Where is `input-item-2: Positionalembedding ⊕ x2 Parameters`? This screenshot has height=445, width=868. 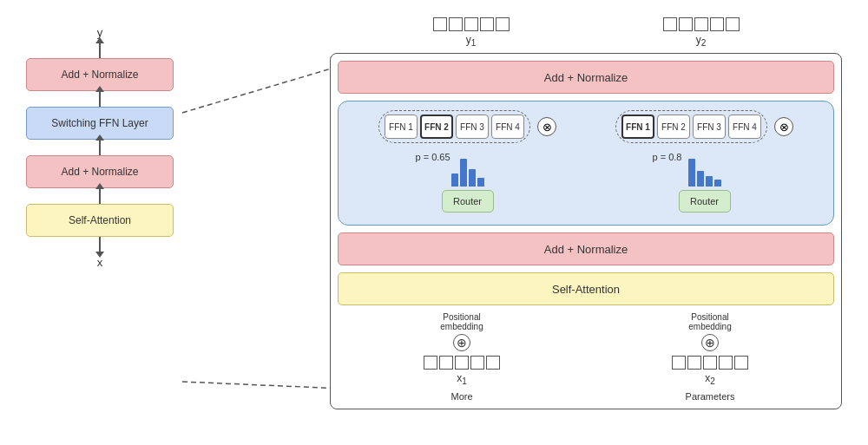
input-item-2: Positionalembedding ⊕ x2 Parameters is located at coordinates (710, 357).